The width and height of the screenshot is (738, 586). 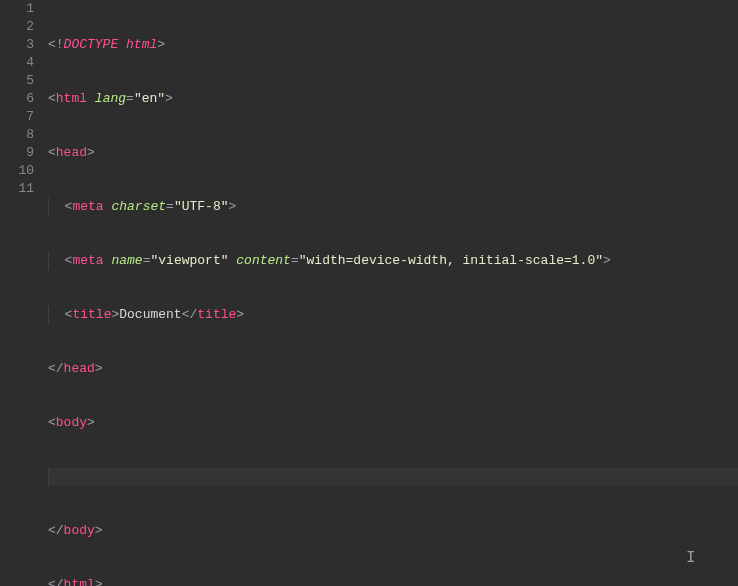 I want to click on line-number: 6, so click(x=17, y=99).